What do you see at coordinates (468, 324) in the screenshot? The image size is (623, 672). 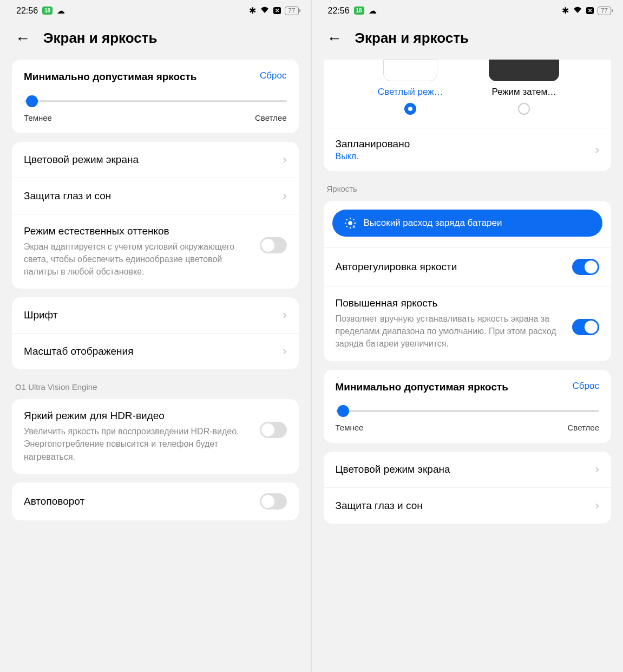 I see `boosted-brightness-item: Повышенная яркость Позволяет вручную уст…` at bounding box center [468, 324].